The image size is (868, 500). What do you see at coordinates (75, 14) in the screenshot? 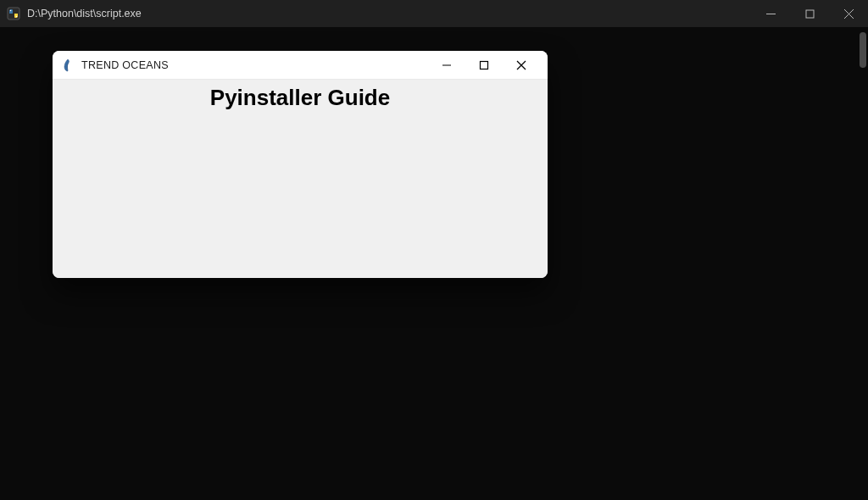
I see `console-title-group: D:\Python\dist\script.exe` at bounding box center [75, 14].